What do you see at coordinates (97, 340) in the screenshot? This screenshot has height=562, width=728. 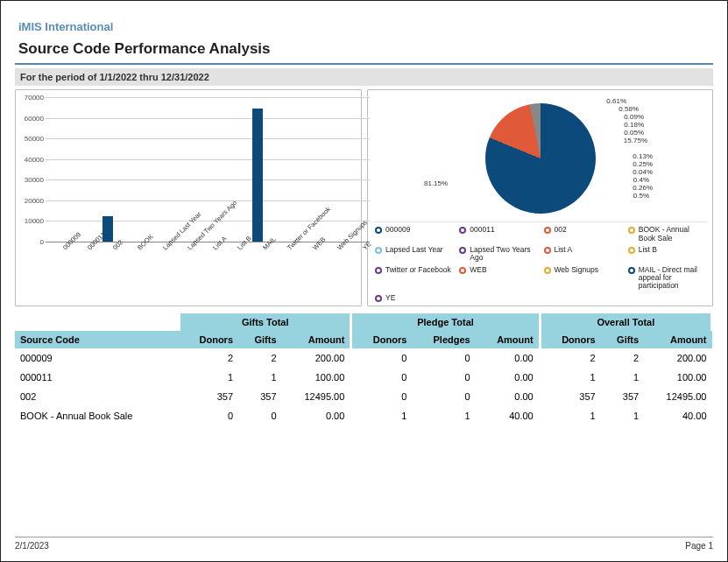 I see `col-source: Source Code` at bounding box center [97, 340].